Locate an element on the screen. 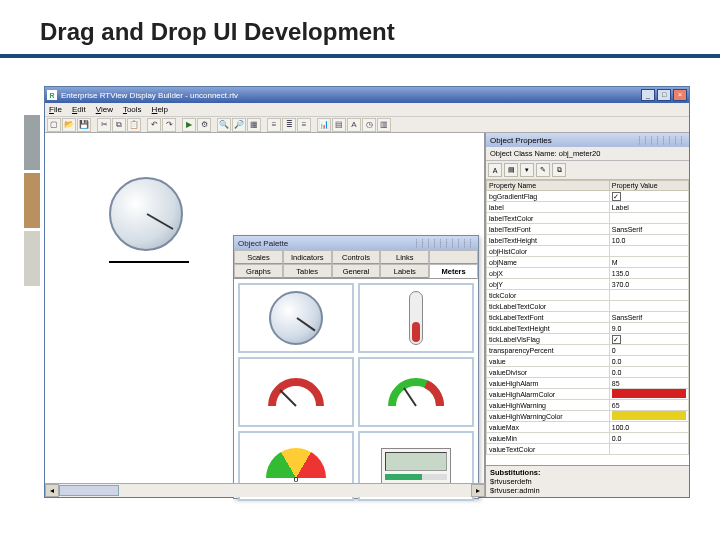  property-row: labelTextHeight10.0 is located at coordinates (588, 240).